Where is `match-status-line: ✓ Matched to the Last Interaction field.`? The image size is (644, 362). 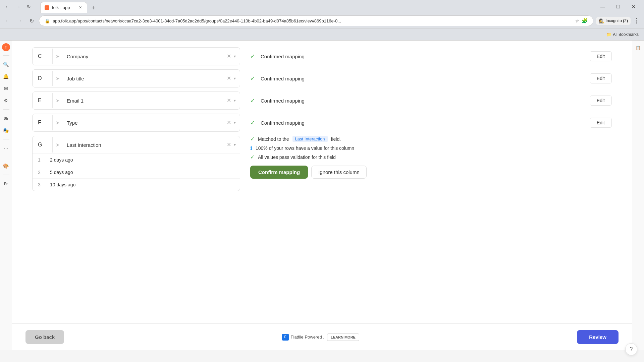 match-status-line: ✓ Matched to the Last Interaction field. is located at coordinates (431, 139).